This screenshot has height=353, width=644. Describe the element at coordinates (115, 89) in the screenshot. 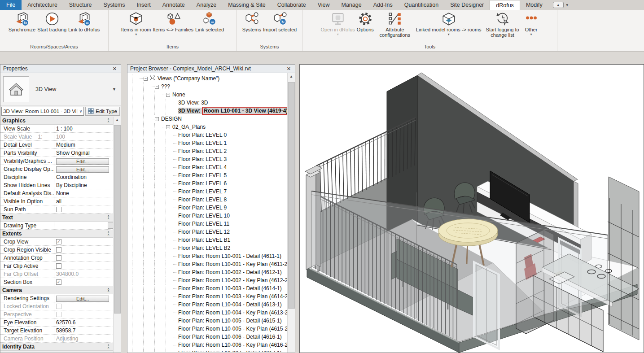

I see `chevron-down-icon: ▼` at that location.